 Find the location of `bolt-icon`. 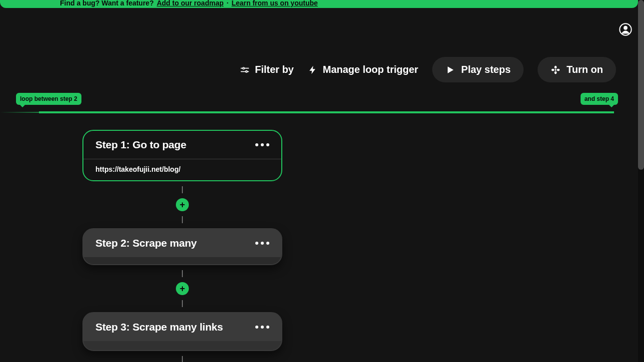

bolt-icon is located at coordinates (313, 70).